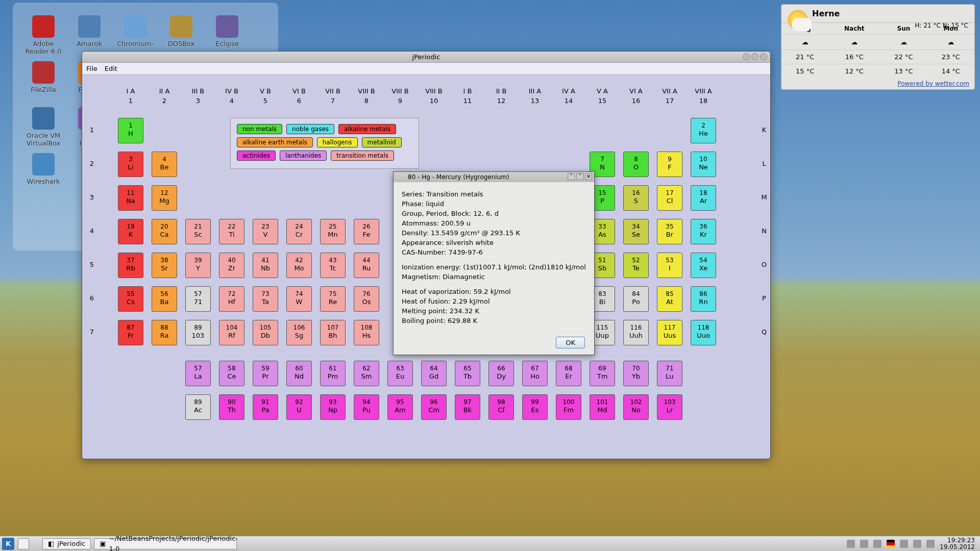 The image size is (980, 551). What do you see at coordinates (571, 343) in the screenshot?
I see `ok-button: OK` at bounding box center [571, 343].